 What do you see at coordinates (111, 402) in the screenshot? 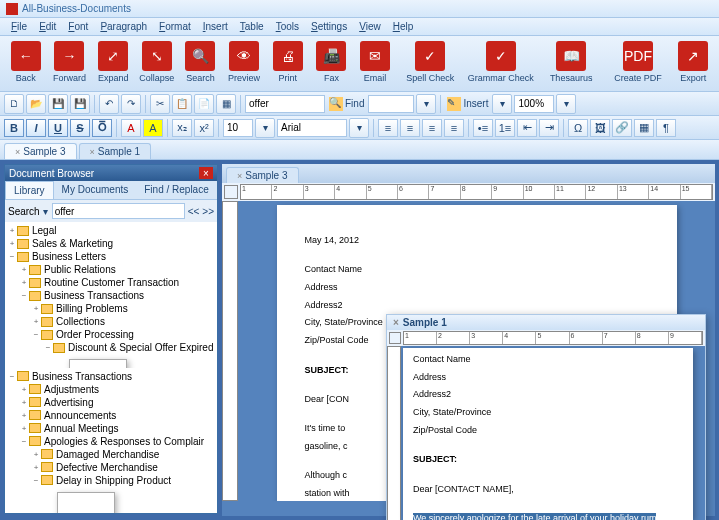
I see `tree-folder: +Advertising` at bounding box center [111, 402].